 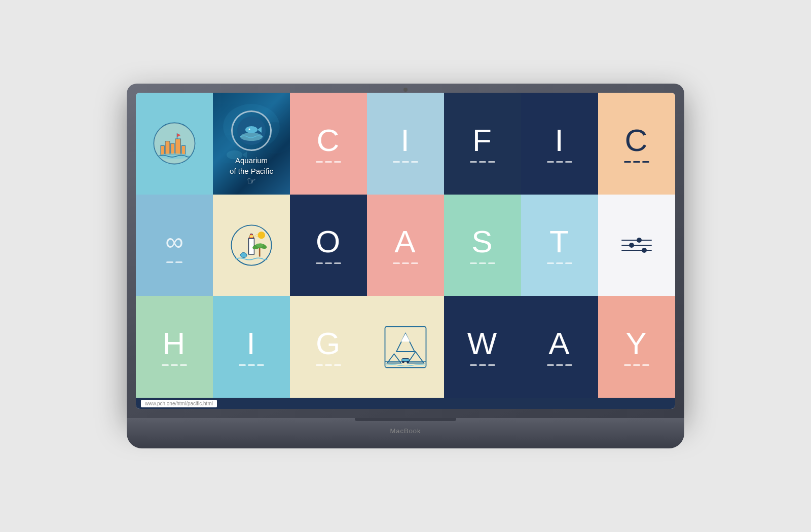 I want to click on sliders-icon, so click(x=637, y=245).